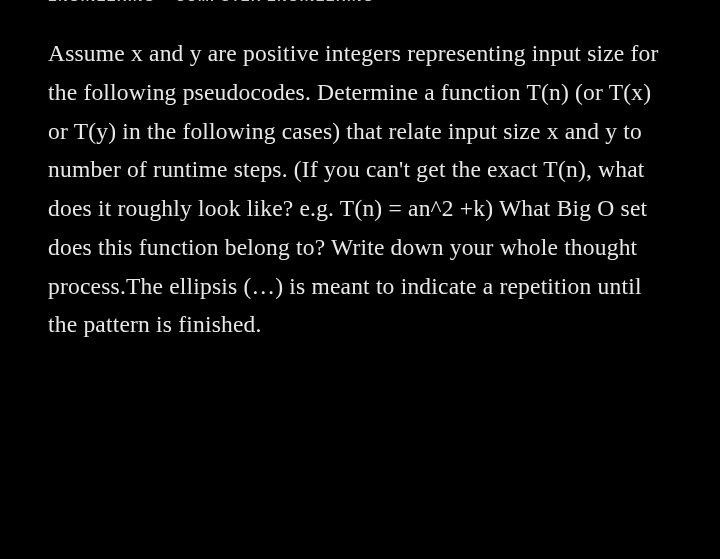 Image resolution: width=720 pixels, height=559 pixels. I want to click on breadcrumb: ENGINEERING COMPUTER ENGINEERING, so click(360, 4).